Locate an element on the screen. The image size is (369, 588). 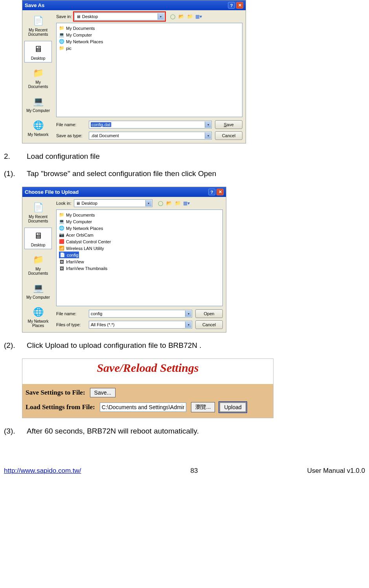
footer-link: http://www.sapido.com.tw/ is located at coordinates (42, 471).